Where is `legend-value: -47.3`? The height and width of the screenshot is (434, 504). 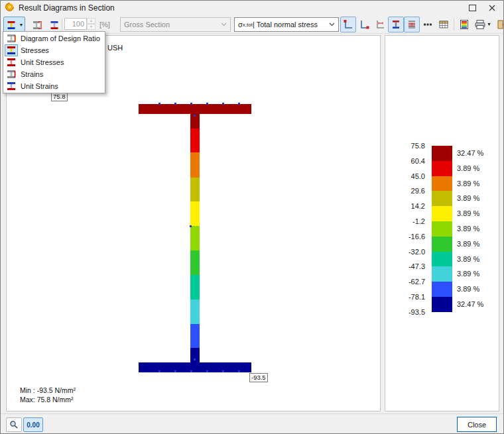 legend-value: -47.3 is located at coordinates (410, 266).